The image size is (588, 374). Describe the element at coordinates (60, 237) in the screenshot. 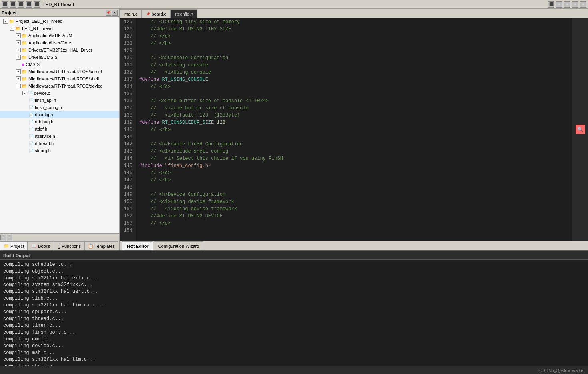

I see `left-scroll-arrows: ◀ ▶` at that location.